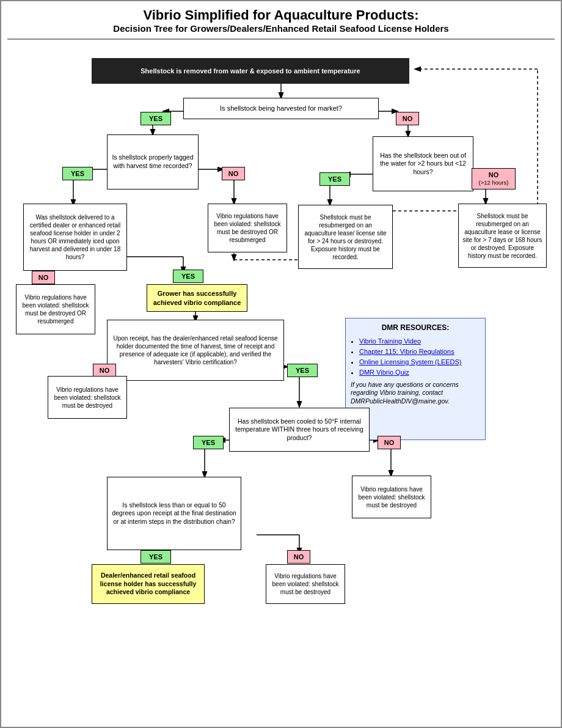 Image resolution: width=562 pixels, height=728 pixels. What do you see at coordinates (407, 351) in the screenshot?
I see `resource-link-2: Chapter 115: Vibrio Regulations` at bounding box center [407, 351].